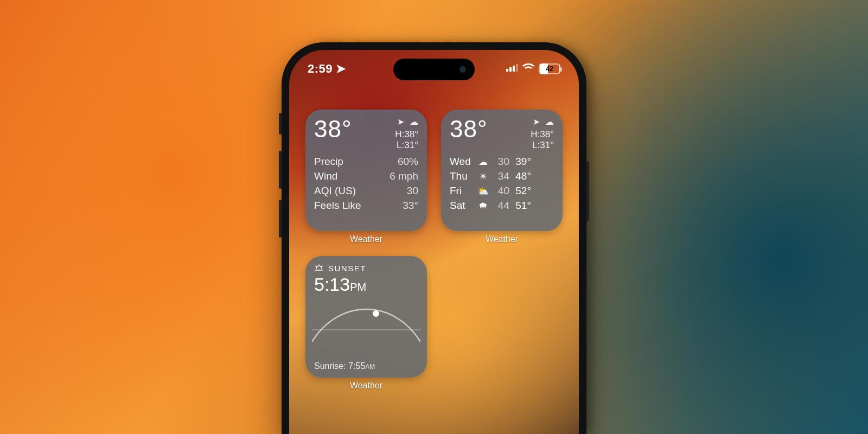 This screenshot has height=434, width=868. Describe the element at coordinates (550, 69) in the screenshot. I see `battery-icon: 42` at that location.